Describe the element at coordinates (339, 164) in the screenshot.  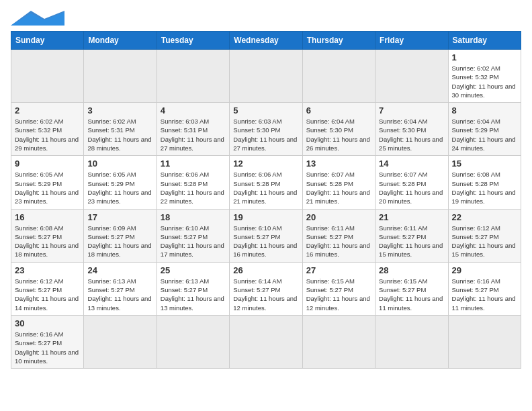
I see `day-number: 13` at that location.